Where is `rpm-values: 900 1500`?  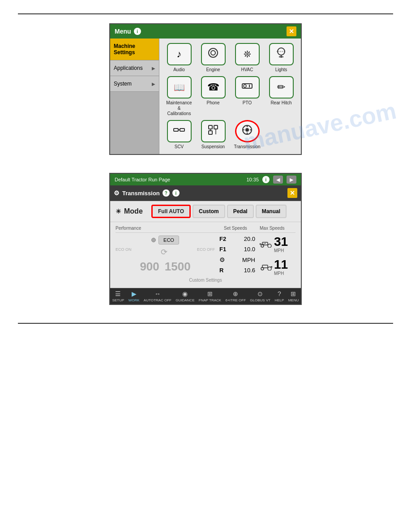
rpm-values: 900 1500 is located at coordinates (165, 267).